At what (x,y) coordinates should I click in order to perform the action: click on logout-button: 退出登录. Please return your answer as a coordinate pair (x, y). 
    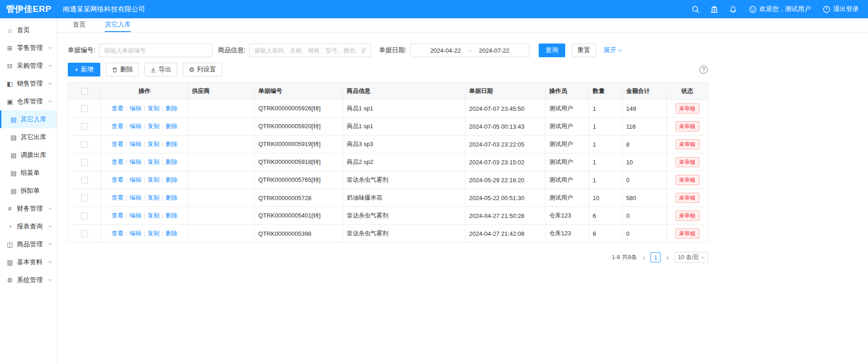
    Looking at the image, I should click on (841, 9).